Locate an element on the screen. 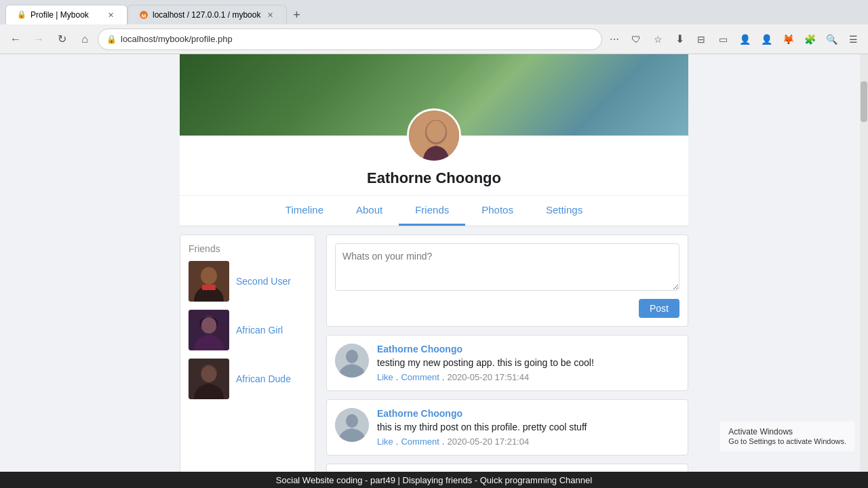  post-actions-1: Like . Comment . 2020-05-20 17:51:44 is located at coordinates (528, 377).